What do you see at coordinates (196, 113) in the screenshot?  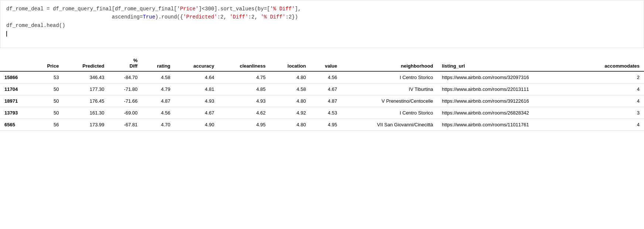 I see `cell-accuracy: 4.67` at bounding box center [196, 113].